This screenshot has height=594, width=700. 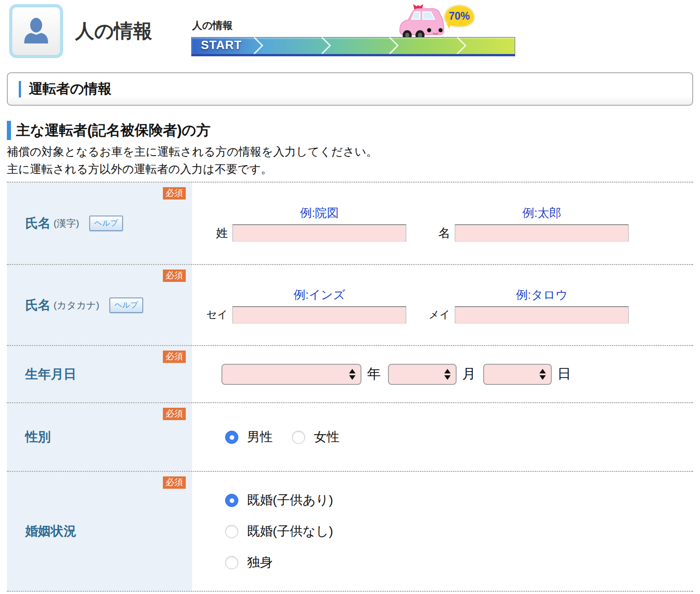 What do you see at coordinates (319, 233) in the screenshot?
I see `last-name-kanji-input` at bounding box center [319, 233].